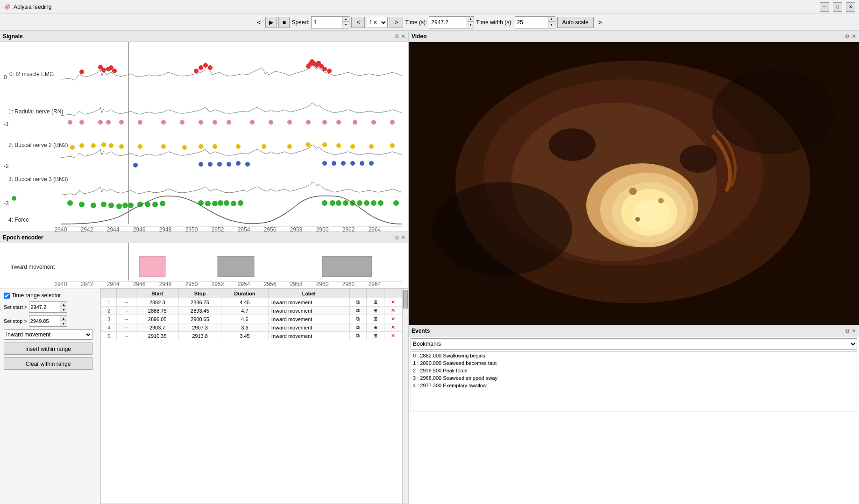  What do you see at coordinates (403, 36) in the screenshot?
I see `signals-close-icon: ✕` at bounding box center [403, 36].